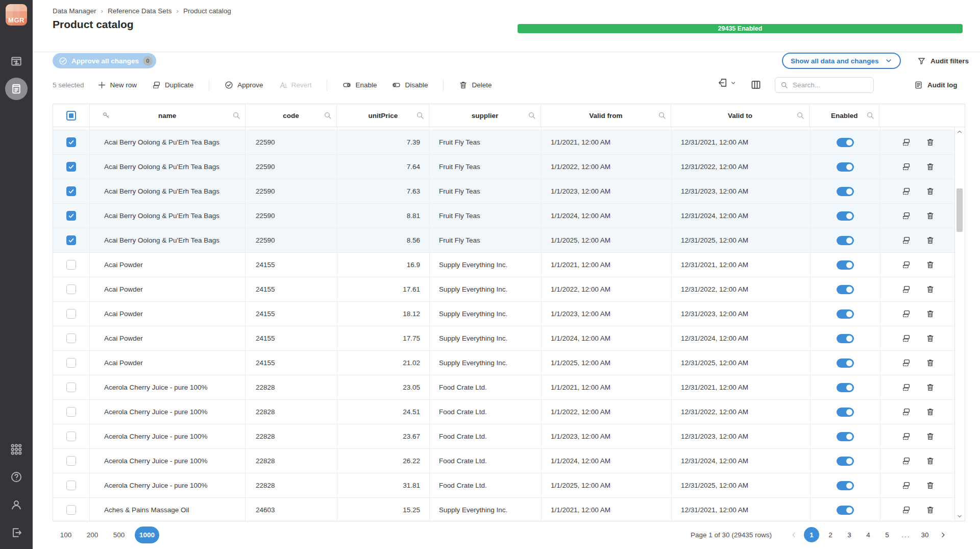  What do you see at coordinates (16, 505) in the screenshot?
I see `sidebar-item-user` at bounding box center [16, 505].